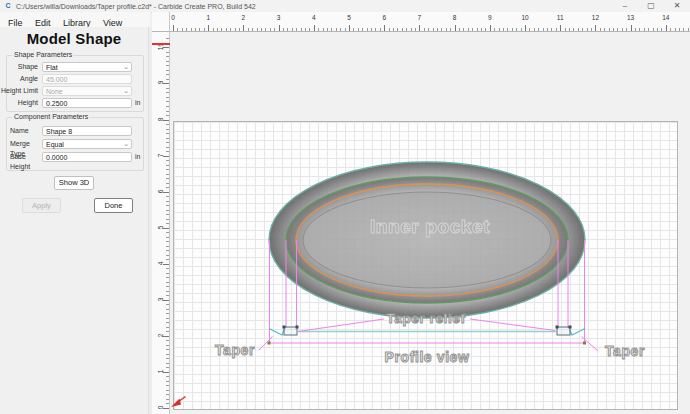  Describe the element at coordinates (430, 22) in the screenshot. I see `h-ruler: 01234567891011121314` at that location.